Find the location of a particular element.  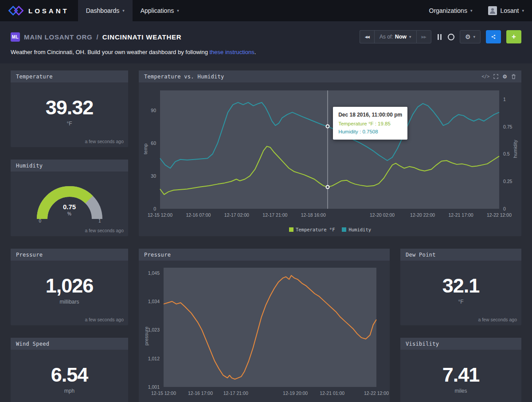

avatar is located at coordinates (493, 11).